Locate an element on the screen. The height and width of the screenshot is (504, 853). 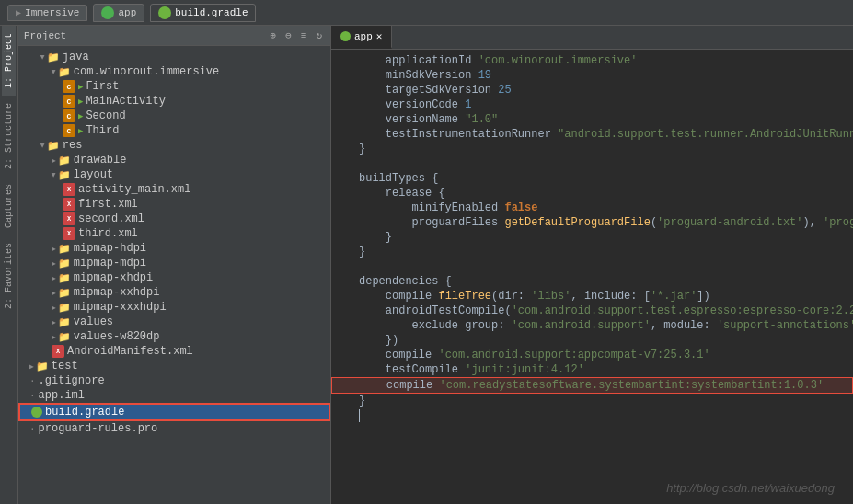
folder-mipmap-xxxhdpi-icon: 📁 is located at coordinates (64, 307).